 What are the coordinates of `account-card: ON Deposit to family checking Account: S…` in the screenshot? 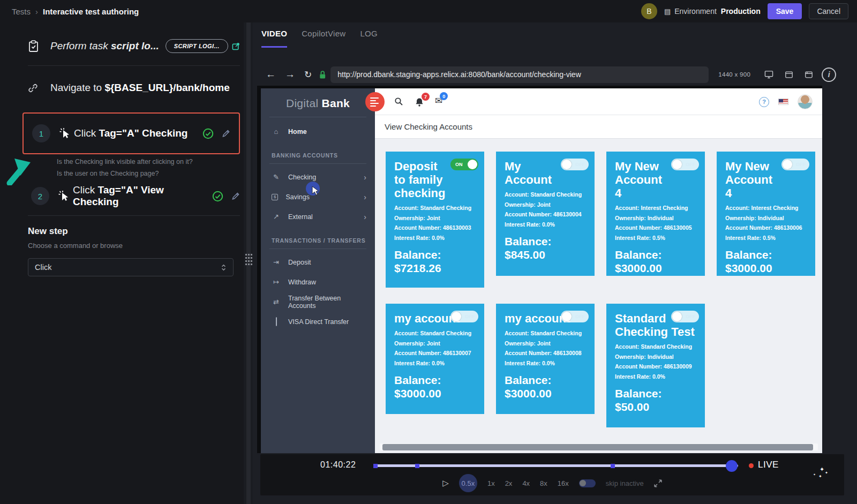 It's located at (435, 220).